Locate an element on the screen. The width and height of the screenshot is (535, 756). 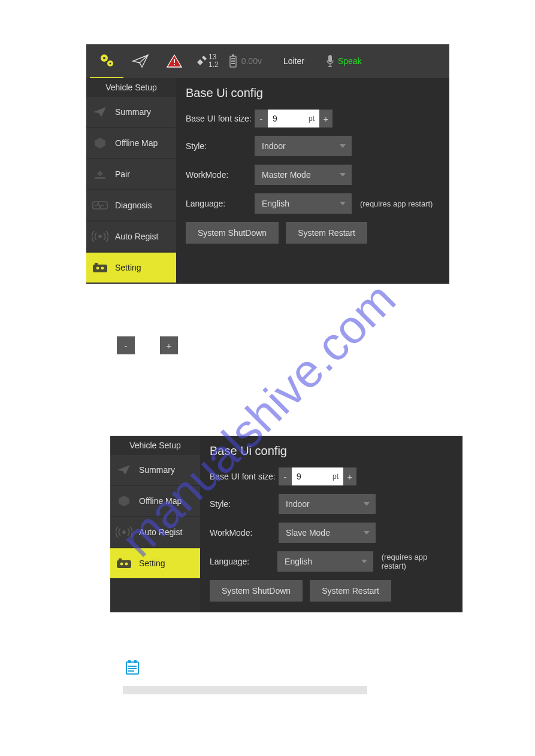
battery-voltage: 0.00v is located at coordinates (252, 61).